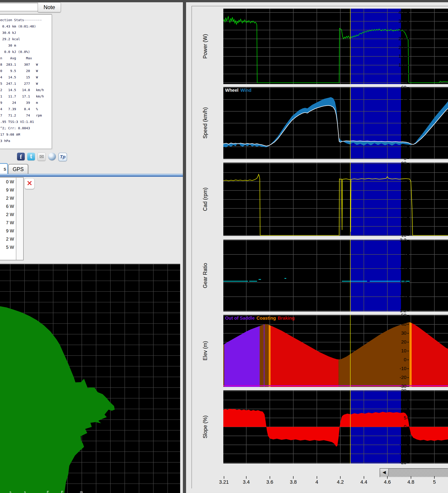 This screenshot has width=448, height=493. Describe the element at coordinates (336, 123) in the screenshot. I see `speed-plot` at that location.